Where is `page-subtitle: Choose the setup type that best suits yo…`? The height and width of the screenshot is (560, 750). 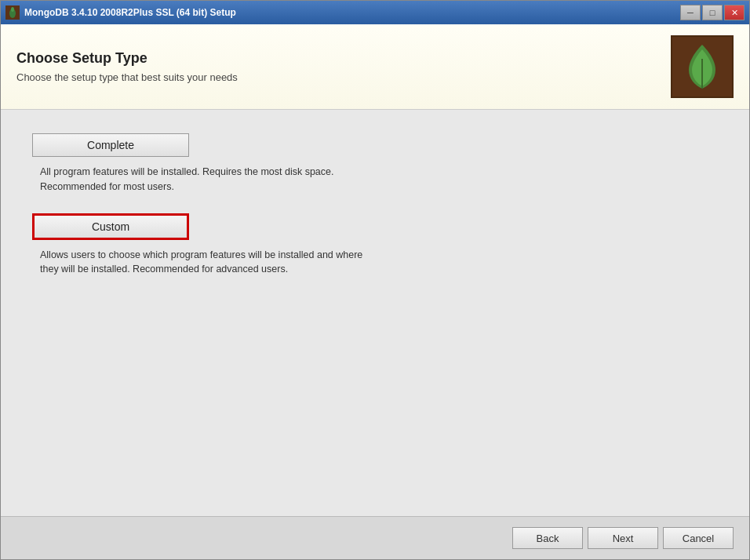
page-subtitle: Choose the setup type that best suits yo… is located at coordinates (344, 77).